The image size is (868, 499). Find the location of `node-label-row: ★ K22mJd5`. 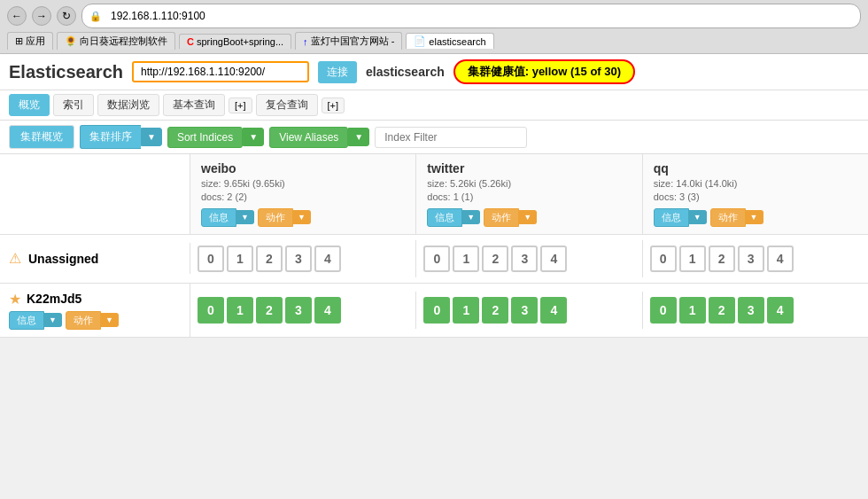

node-label-row: ★ K22mJd5 is located at coordinates (45, 300).